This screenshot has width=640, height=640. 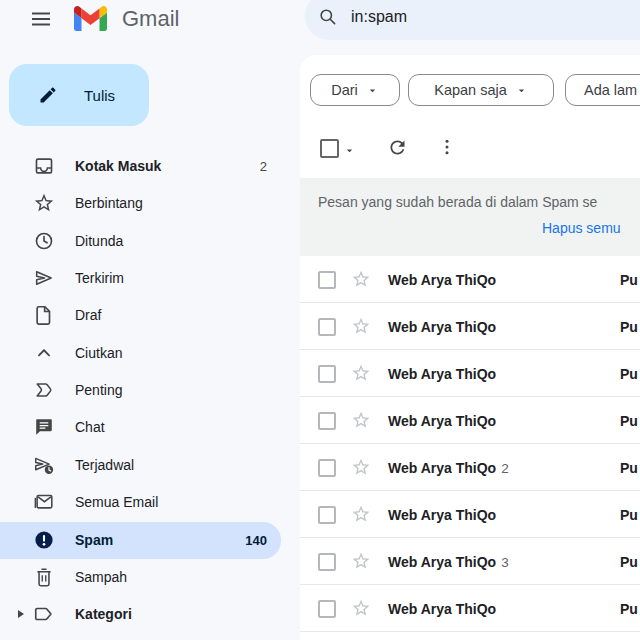 I want to click on search-input: in:spam, so click(x=472, y=20).